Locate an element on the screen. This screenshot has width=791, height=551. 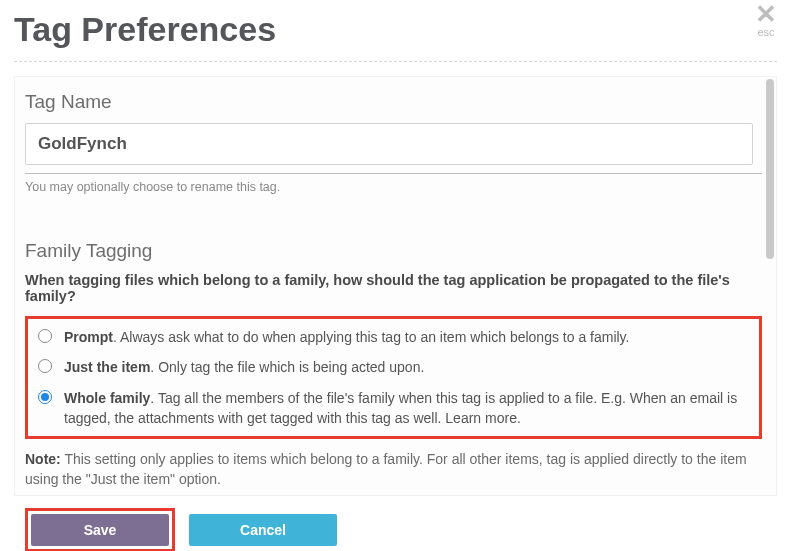
tag-name-input is located at coordinates (389, 144).